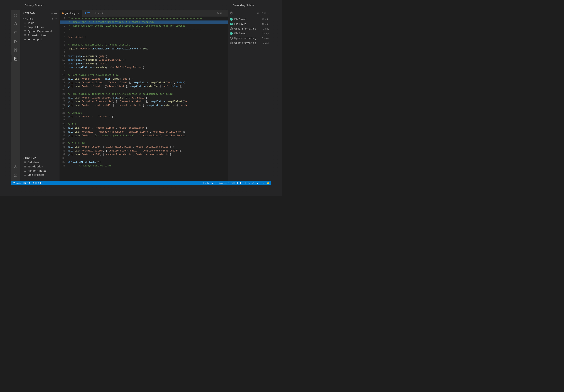 The width and height of the screenshot is (564, 392). Describe the element at coordinates (144, 53) in the screenshot. I see `code-line-10: 10` at that location.